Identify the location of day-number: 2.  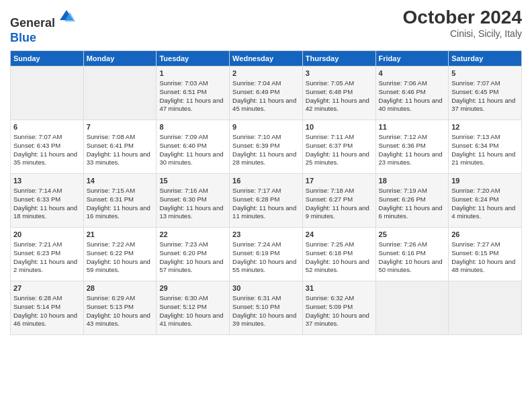
(266, 74).